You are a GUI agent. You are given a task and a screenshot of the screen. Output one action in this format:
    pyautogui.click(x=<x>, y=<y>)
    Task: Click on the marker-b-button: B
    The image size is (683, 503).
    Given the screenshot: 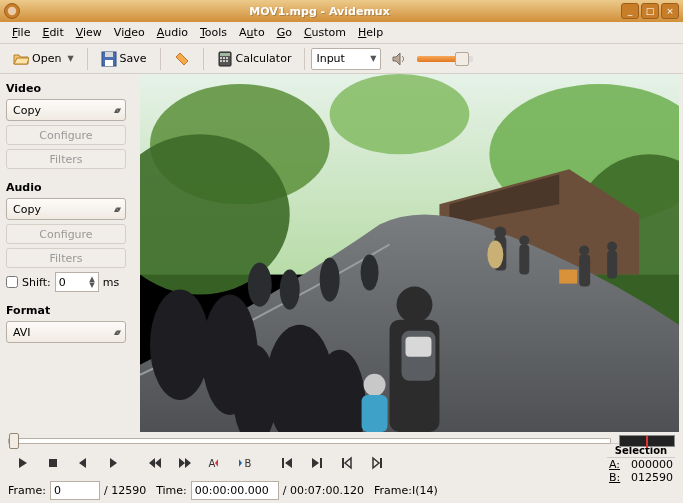 What is the action you would take?
    pyautogui.click(x=245, y=463)
    